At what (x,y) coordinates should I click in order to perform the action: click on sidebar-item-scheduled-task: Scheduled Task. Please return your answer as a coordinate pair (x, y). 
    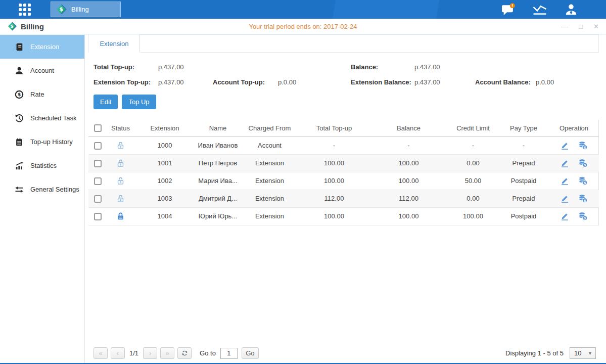
    Looking at the image, I should click on (42, 118).